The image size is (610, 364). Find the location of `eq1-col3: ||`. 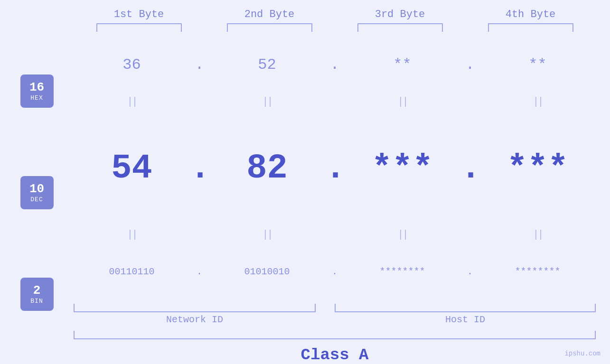

eq1-col3: || is located at coordinates (403, 102).